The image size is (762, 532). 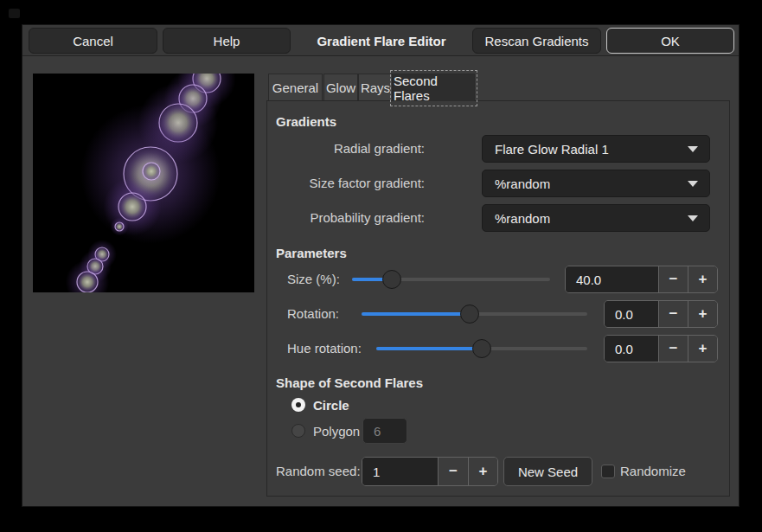 What do you see at coordinates (585, 183) in the screenshot?
I see `size-factor-gradient-value: %random` at bounding box center [585, 183].